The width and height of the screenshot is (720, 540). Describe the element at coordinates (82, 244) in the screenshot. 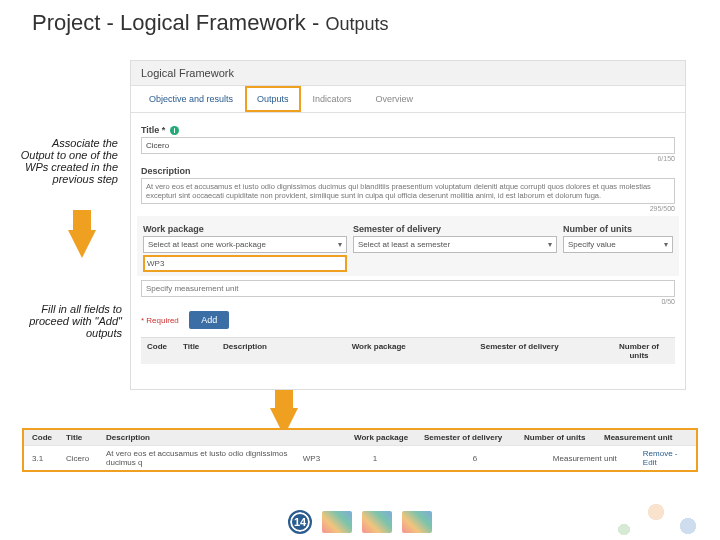

I see `arrow-down-icon` at that location.